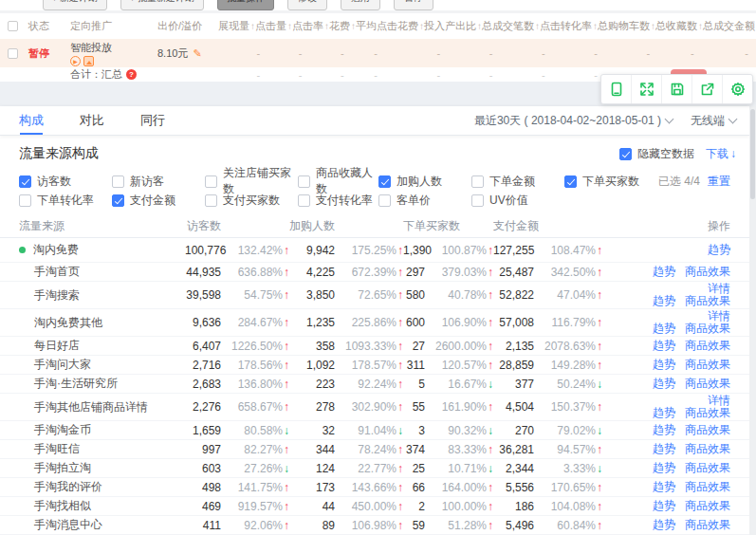 The width and height of the screenshot is (756, 535). I want to click on metric-cell: 4,504150.37%↑, so click(548, 407).